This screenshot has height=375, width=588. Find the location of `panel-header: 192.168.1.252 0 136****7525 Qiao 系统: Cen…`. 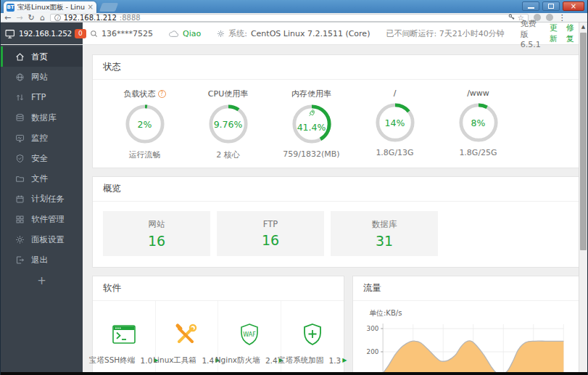

panel-header: 192.168.1.252 0 136****7525 Qiao 系统: Cen… is located at coordinates (294, 33).